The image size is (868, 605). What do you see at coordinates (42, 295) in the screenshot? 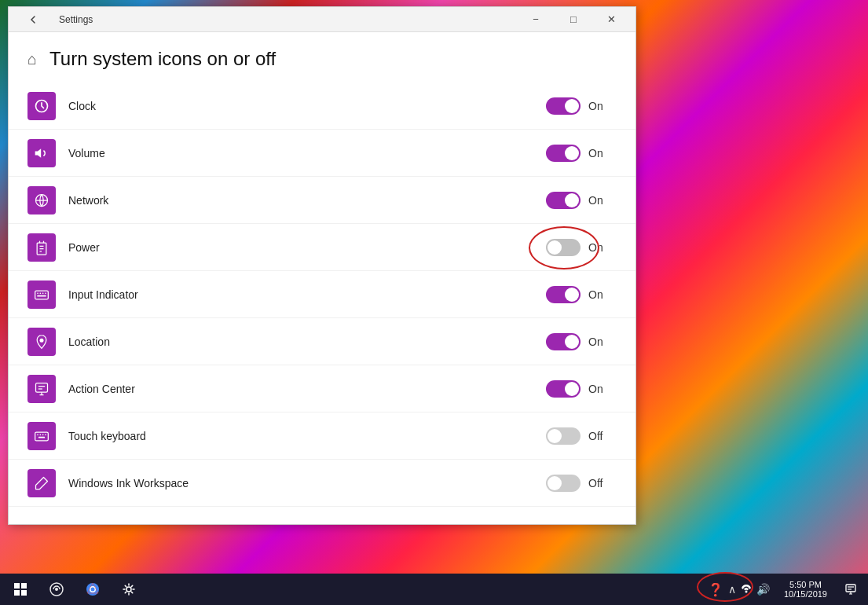
I see `input-indicator-icon-box` at bounding box center [42, 295].